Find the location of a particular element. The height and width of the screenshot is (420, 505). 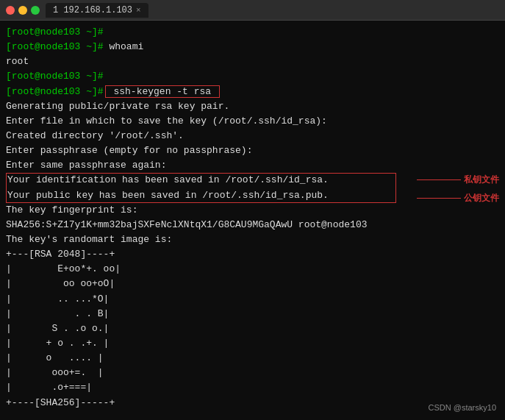

tab-label: 1 192.168.1.103 is located at coordinates (93, 10).